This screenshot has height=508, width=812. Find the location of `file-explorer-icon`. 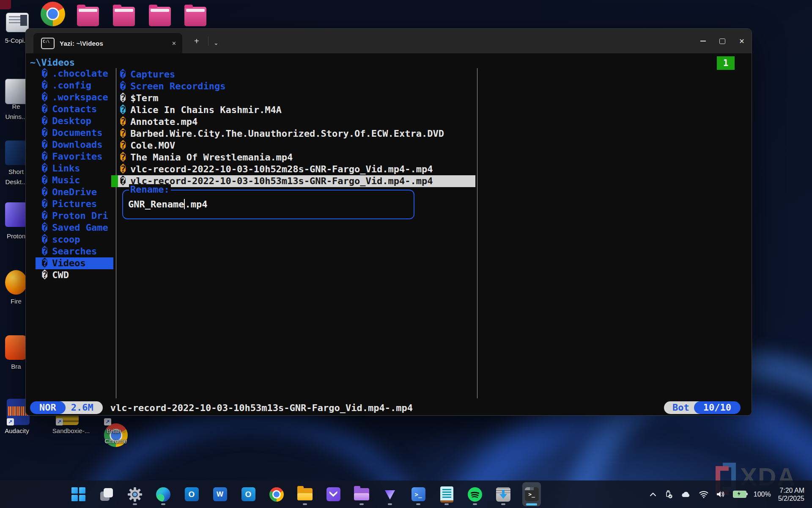

file-explorer-icon is located at coordinates (305, 494).